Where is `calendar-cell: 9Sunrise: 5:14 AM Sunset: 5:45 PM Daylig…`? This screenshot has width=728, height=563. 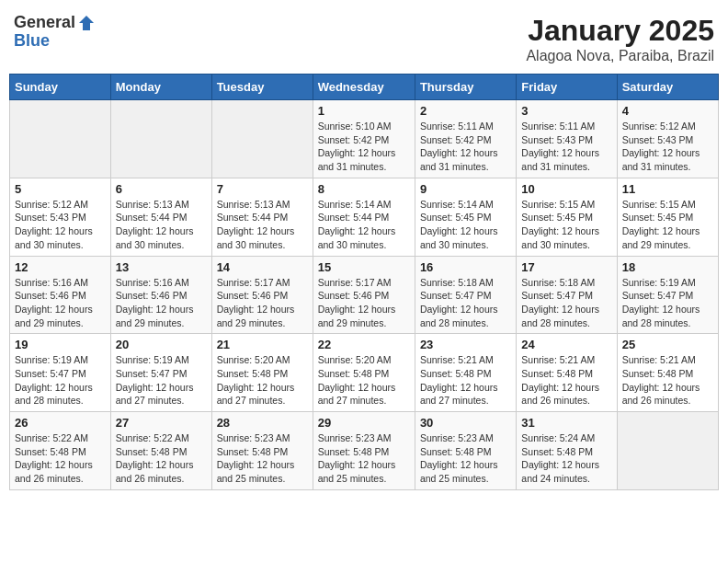
calendar-cell: 9Sunrise: 5:14 AM Sunset: 5:45 PM Daylig… is located at coordinates (465, 217).